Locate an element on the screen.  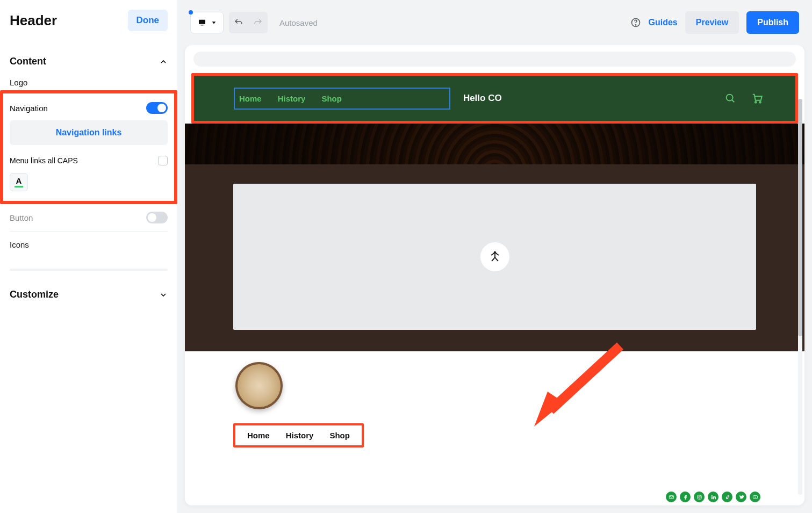
annotation-arrow-icon is located at coordinates (577, 386).